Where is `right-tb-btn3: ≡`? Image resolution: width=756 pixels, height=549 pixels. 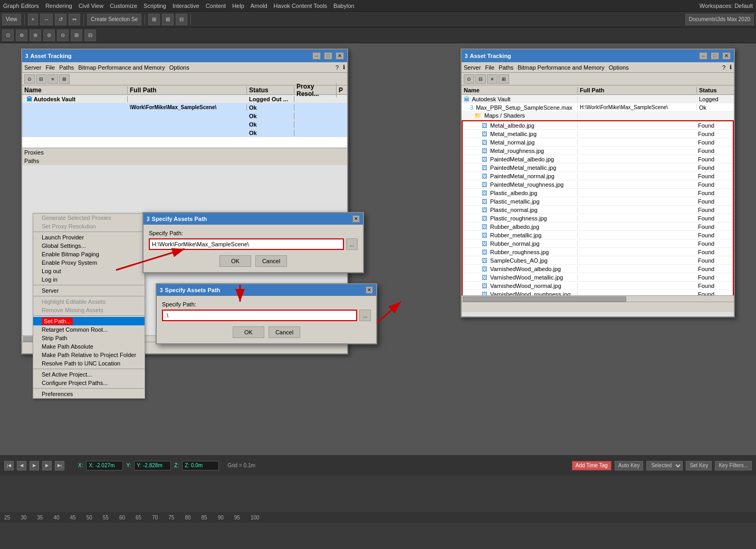
right-tb-btn3: ≡ is located at coordinates (492, 79).